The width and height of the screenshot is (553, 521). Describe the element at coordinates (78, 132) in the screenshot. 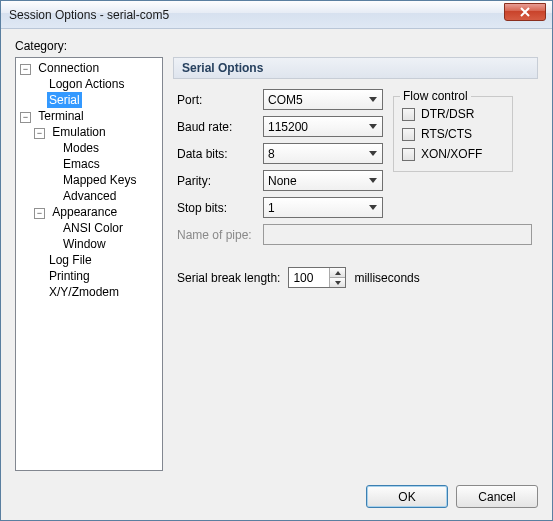

I see `tree-item-emulation: Emulation` at that location.